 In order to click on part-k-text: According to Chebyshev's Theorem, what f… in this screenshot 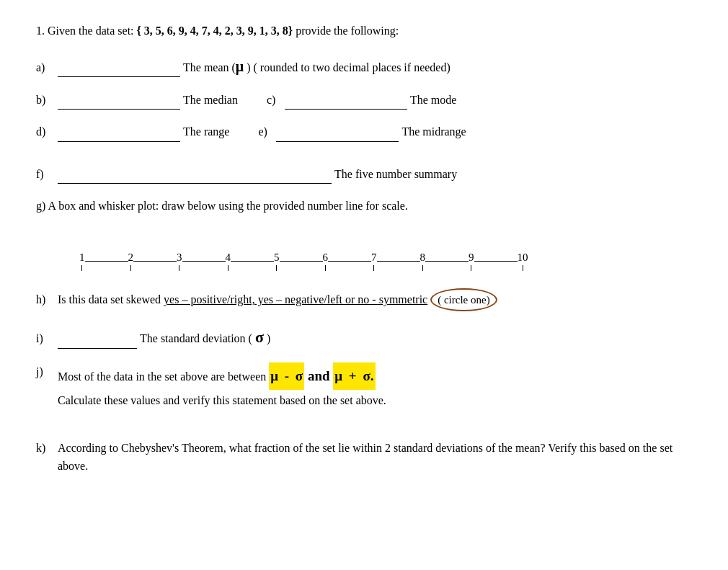, I will do `click(365, 457)`.